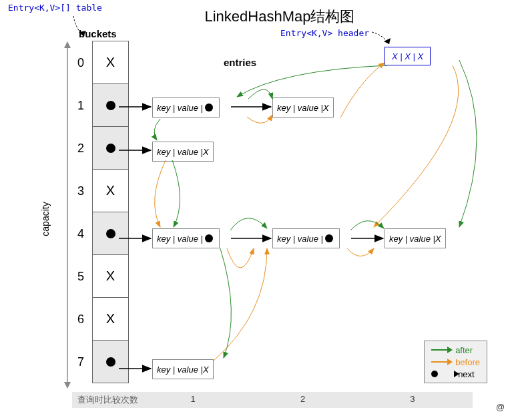  I want to click on legend-next-label: next, so click(466, 374).